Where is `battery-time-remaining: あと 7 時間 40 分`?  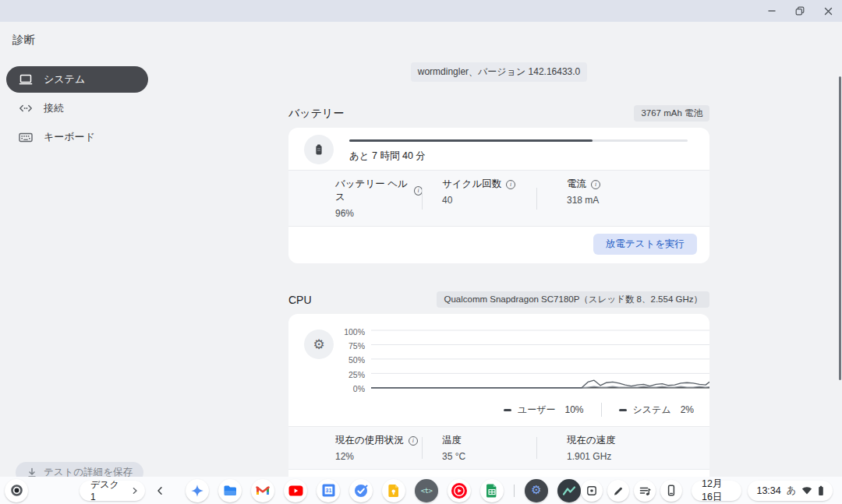 battery-time-remaining: あと 7 時間 40 分 is located at coordinates (518, 156).